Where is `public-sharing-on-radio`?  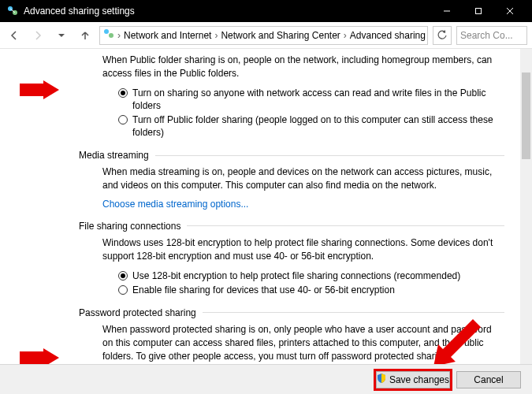
public-sharing-on-radio is located at coordinates (123, 93).